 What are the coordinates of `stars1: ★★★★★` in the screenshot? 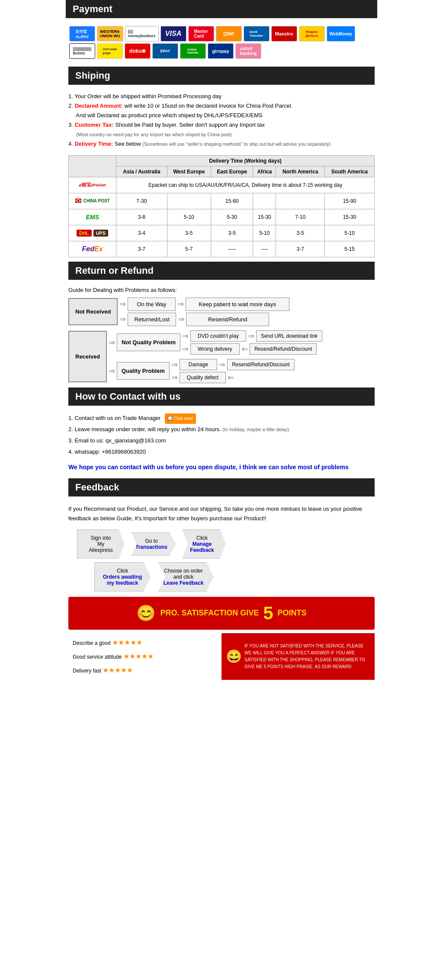 It's located at (127, 643).